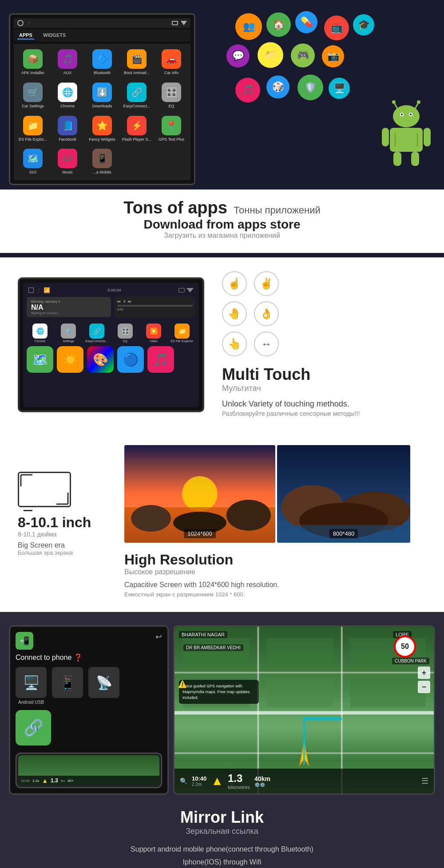 Image resolution: width=444 pixels, height=868 pixels. What do you see at coordinates (154, 341) in the screenshot?
I see `mt-app-label: Video` at bounding box center [154, 341].